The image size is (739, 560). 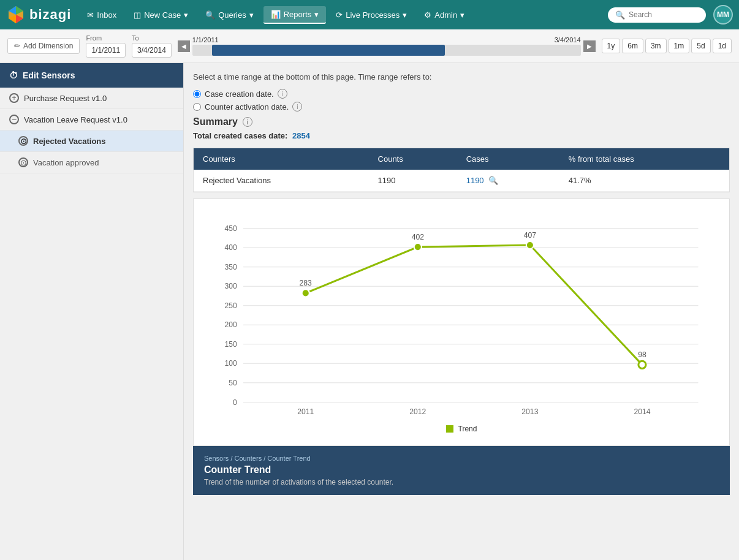 I want to click on footer-info: Sensors / Counters / Counter Trend Count…, so click(x=461, y=471).